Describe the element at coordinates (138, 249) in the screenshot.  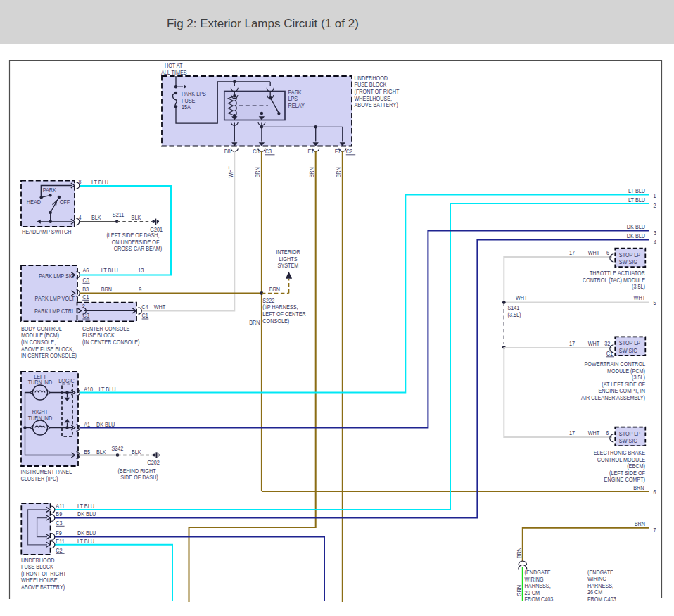
I see `svg-text: CROSS-CAR BEAM)` at that location.